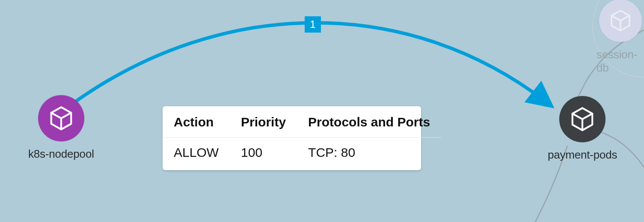  Describe the element at coordinates (61, 154) in the screenshot. I see `node-label: k8s-nodepool` at that location.